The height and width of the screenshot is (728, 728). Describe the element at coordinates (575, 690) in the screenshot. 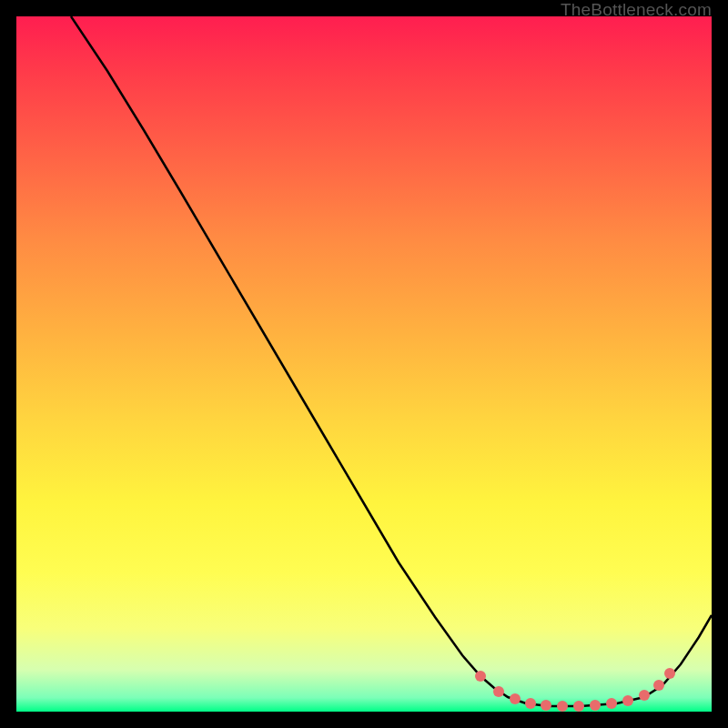

I see `highlight-dots` at that location.